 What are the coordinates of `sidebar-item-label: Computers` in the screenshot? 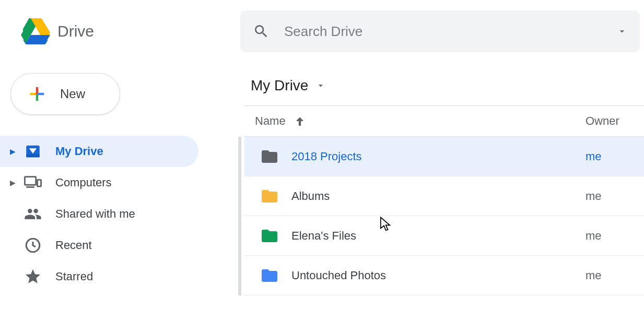 It's located at (84, 183).